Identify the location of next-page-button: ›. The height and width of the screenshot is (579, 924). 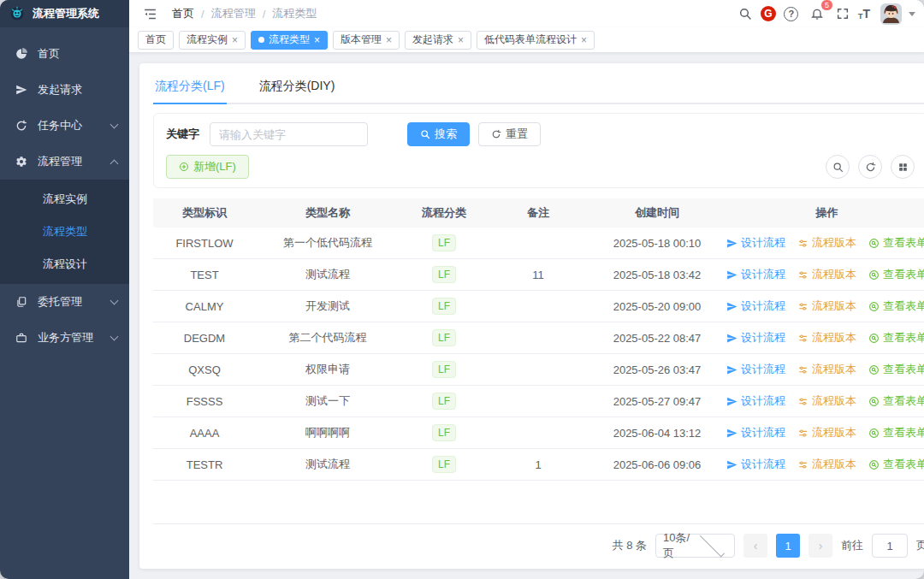
(820, 546).